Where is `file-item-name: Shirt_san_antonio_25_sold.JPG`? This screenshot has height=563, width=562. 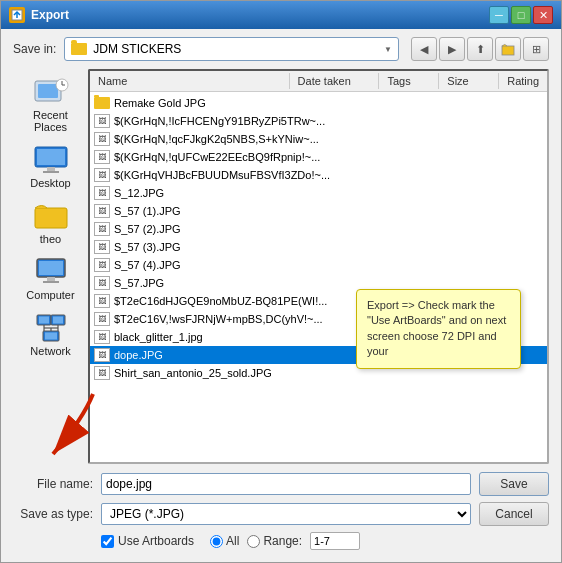 file-item-name: Shirt_san_antonio_25_sold.JPG is located at coordinates (328, 373).